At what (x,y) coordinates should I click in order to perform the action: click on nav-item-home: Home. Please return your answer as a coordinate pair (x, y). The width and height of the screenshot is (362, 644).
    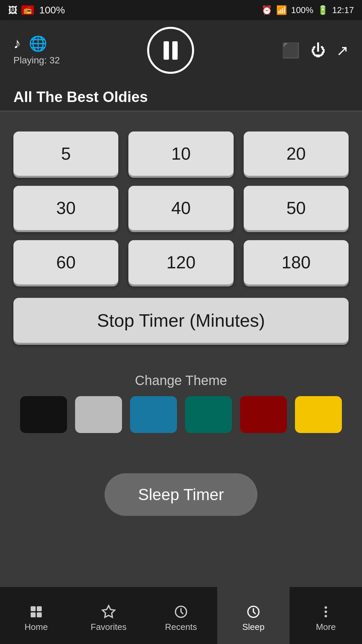
    Looking at the image, I should click on (36, 615).